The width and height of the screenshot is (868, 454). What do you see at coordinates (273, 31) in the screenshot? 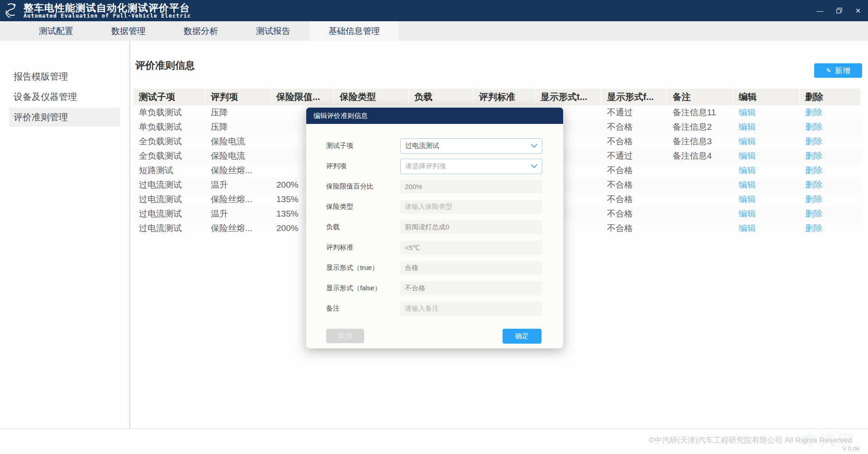
I see `tab-test-report: 测试报告` at bounding box center [273, 31].